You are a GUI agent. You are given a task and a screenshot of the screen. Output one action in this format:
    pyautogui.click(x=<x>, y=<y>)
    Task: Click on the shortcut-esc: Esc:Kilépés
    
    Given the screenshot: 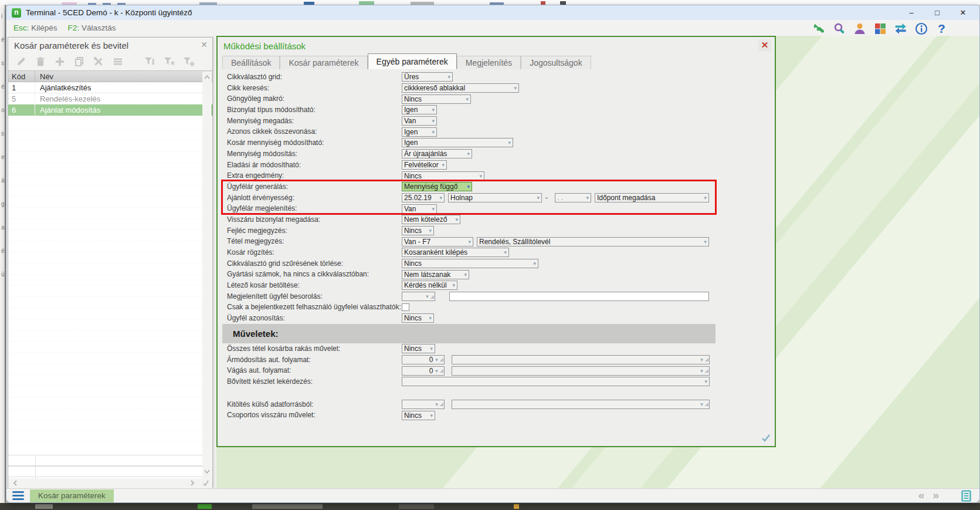 What is the action you would take?
    pyautogui.click(x=35, y=28)
    